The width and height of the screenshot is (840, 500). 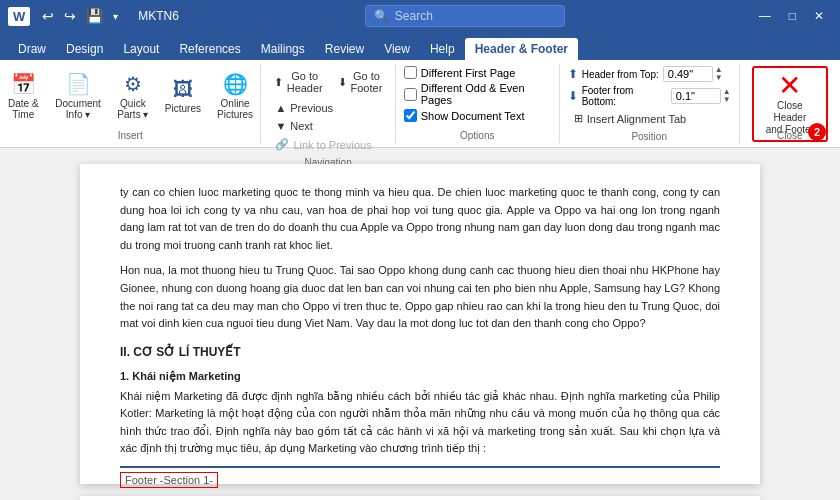 I want to click on date-icon: 📅, so click(x=24, y=84).